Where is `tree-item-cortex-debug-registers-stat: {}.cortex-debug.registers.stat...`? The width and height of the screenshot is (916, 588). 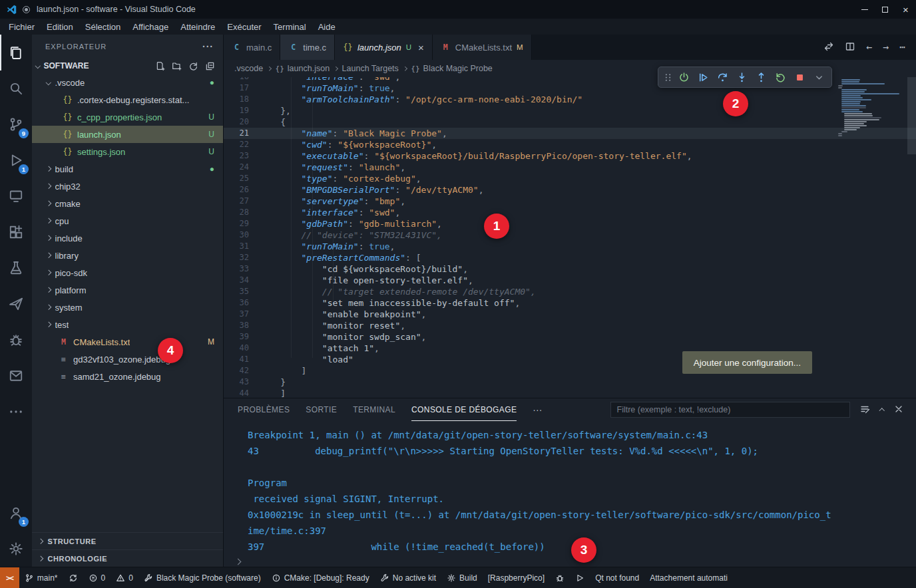 tree-item-cortex-debug-registers-stat: {}.cortex-debug.registers.stat... is located at coordinates (128, 100).